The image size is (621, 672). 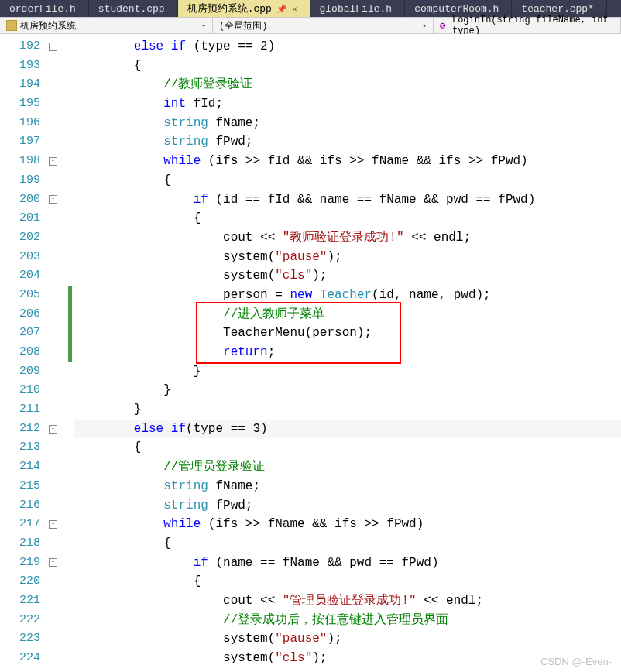 I want to click on pin-icon: 📌, so click(x=282, y=9).